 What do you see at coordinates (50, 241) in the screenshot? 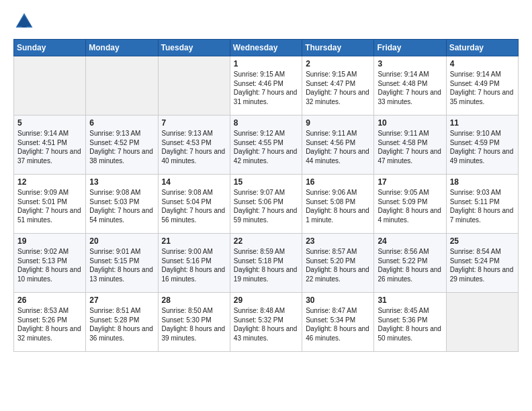
I see `day-number: 19` at bounding box center [50, 241].